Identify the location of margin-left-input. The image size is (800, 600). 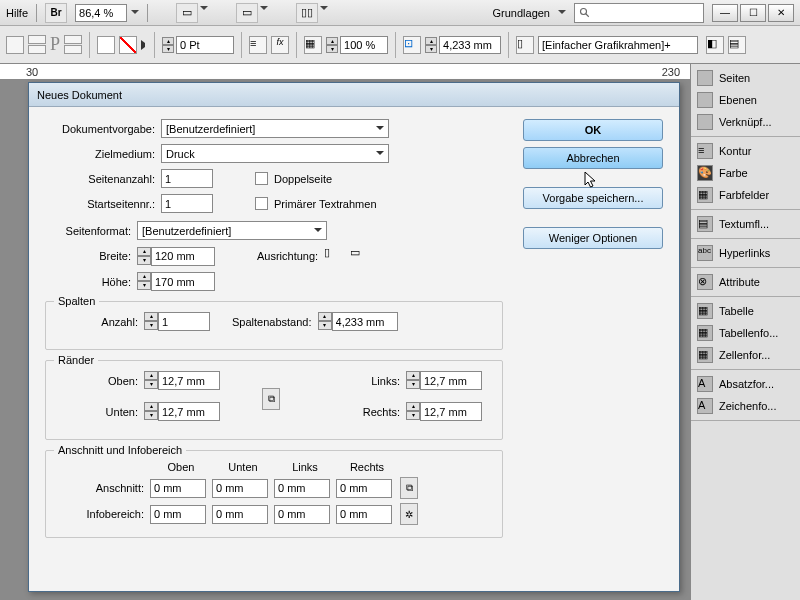
(451, 380).